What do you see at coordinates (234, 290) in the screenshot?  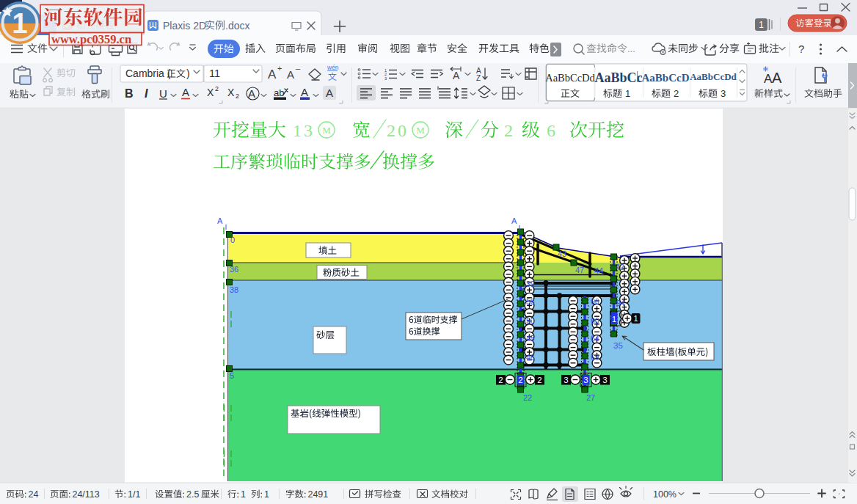 I see `svg-text: 38` at bounding box center [234, 290].